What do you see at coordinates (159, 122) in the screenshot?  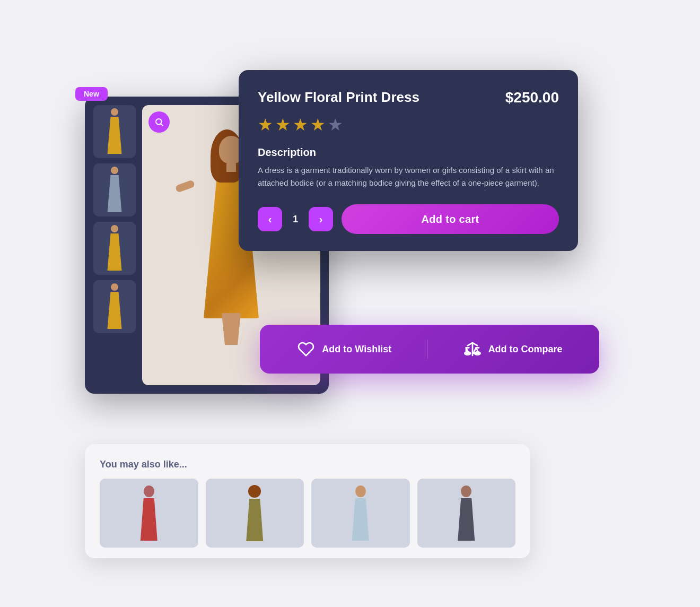 I see `zoom-button` at bounding box center [159, 122].